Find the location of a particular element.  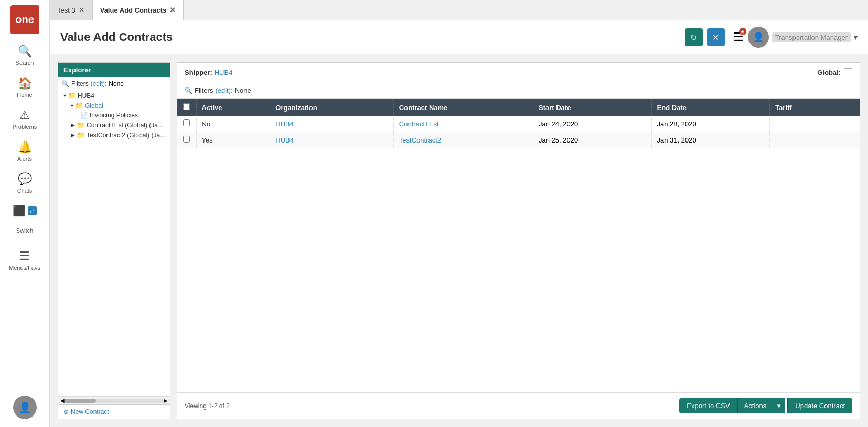

tree-item-testcontract2: ▶ 📁 TestContract2 (Global) (Jan 25,... is located at coordinates (114, 135).